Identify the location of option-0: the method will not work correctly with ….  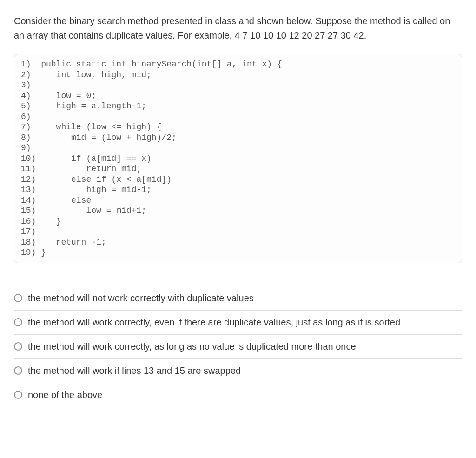
(238, 299).